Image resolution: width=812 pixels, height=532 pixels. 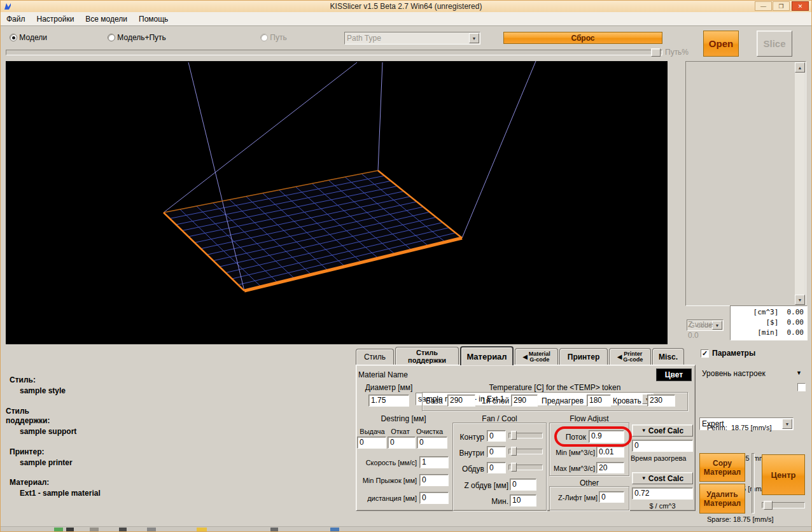 What do you see at coordinates (610, 452) in the screenshot?
I see `flow-min-field: 0.01` at bounding box center [610, 452].